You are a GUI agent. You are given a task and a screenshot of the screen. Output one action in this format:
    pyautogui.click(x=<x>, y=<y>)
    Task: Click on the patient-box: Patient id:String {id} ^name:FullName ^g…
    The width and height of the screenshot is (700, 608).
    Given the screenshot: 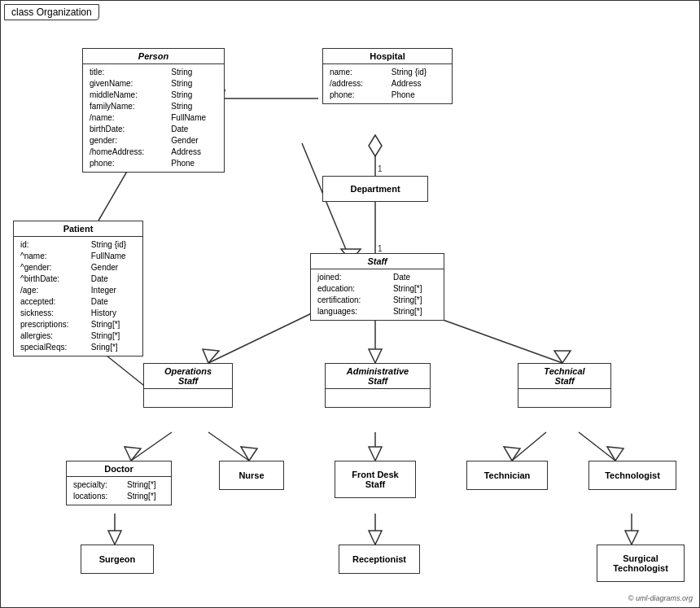 What is the action you would take?
    pyautogui.click(x=78, y=288)
    